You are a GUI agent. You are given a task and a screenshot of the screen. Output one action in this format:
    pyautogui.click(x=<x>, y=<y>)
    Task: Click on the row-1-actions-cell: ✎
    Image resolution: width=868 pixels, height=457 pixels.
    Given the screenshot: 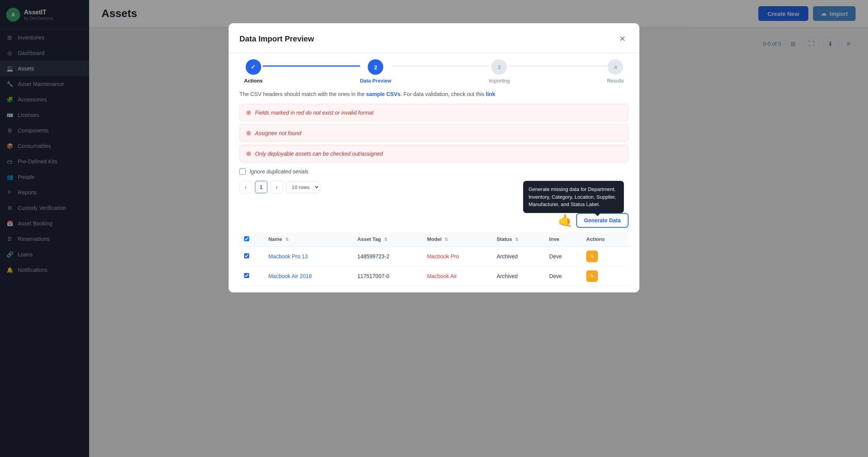 What is the action you would take?
    pyautogui.click(x=605, y=256)
    